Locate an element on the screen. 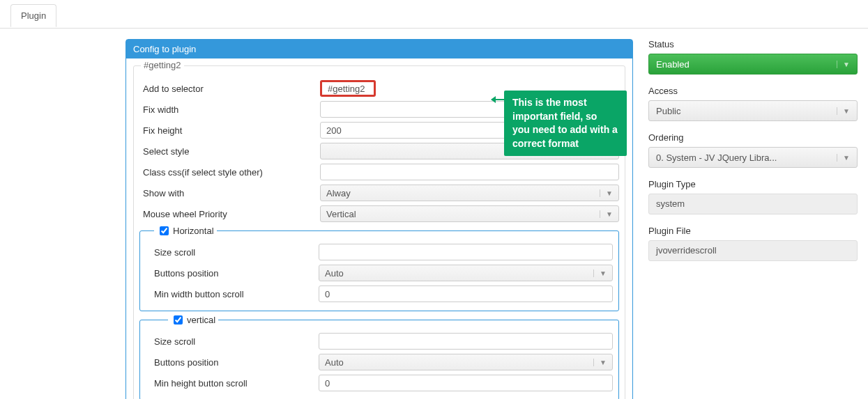  show-with-value: Alway is located at coordinates (339, 194).